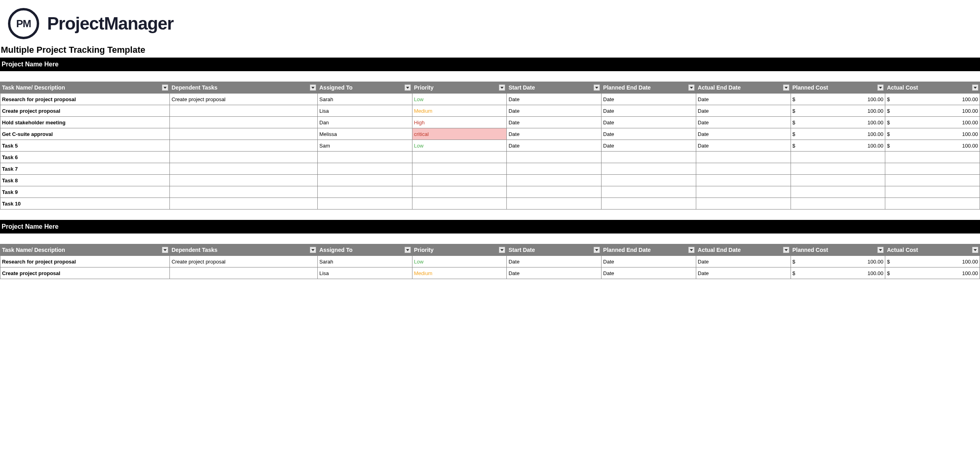 This screenshot has width=980, height=455. What do you see at coordinates (460, 122) in the screenshot?
I see `cell-priority: High` at bounding box center [460, 122].